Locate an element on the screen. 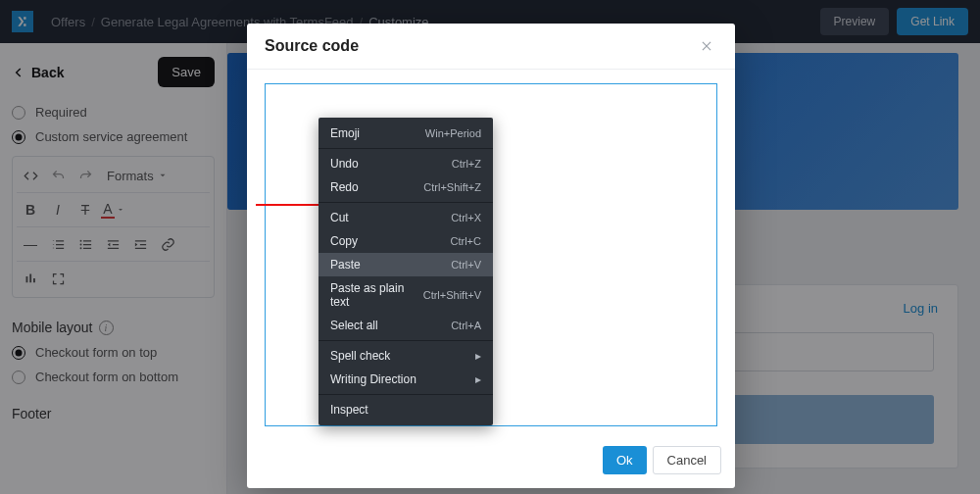  ctx-emoji: EmojiWin+Period is located at coordinates (406, 133).